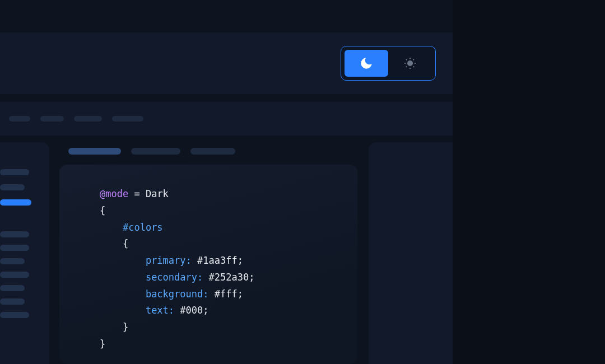 This screenshot has width=605, height=364. I want to click on code-val: #1aa3ff;, so click(217, 260).